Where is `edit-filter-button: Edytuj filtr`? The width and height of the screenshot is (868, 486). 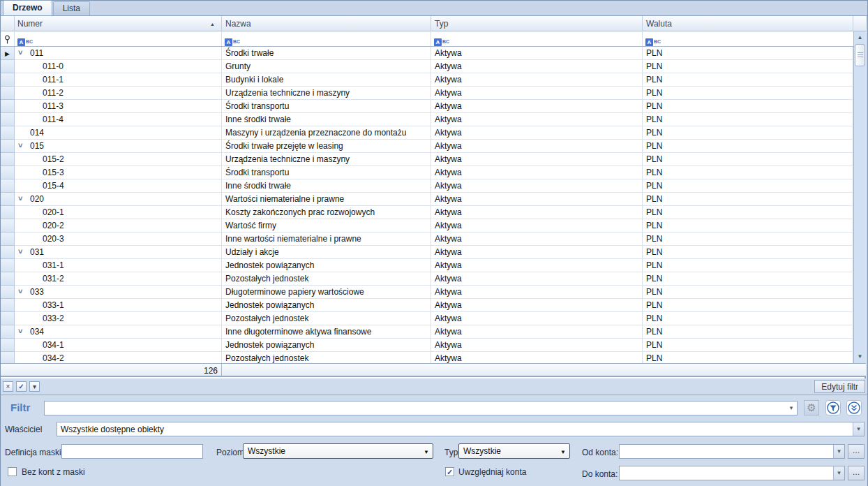
edit-filter-button: Edytuj filtr is located at coordinates (840, 387).